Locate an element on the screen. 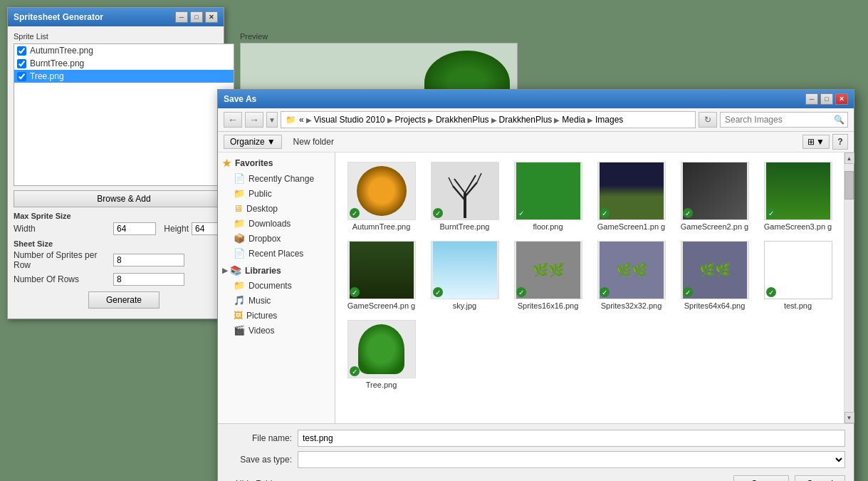 The width and height of the screenshot is (868, 481). file-item-sky: ✓ sky.jpg is located at coordinates (464, 275).